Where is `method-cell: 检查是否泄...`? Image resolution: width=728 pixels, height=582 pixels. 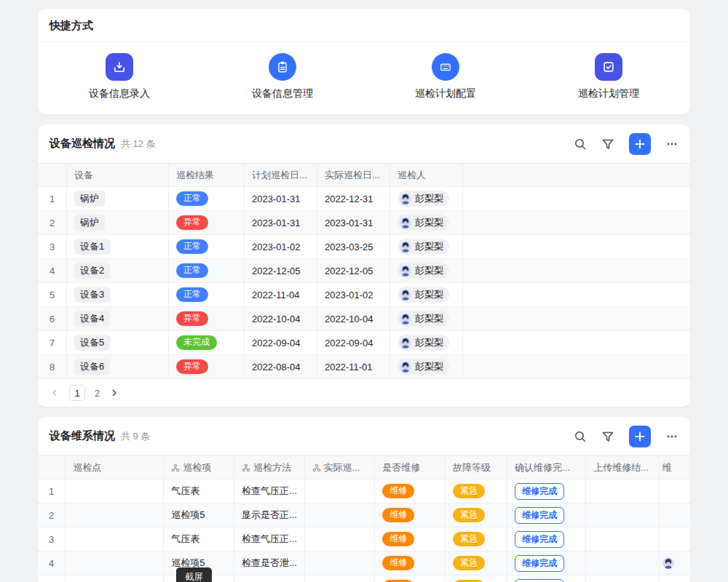
method-cell: 检查是否泄... is located at coordinates (269, 563).